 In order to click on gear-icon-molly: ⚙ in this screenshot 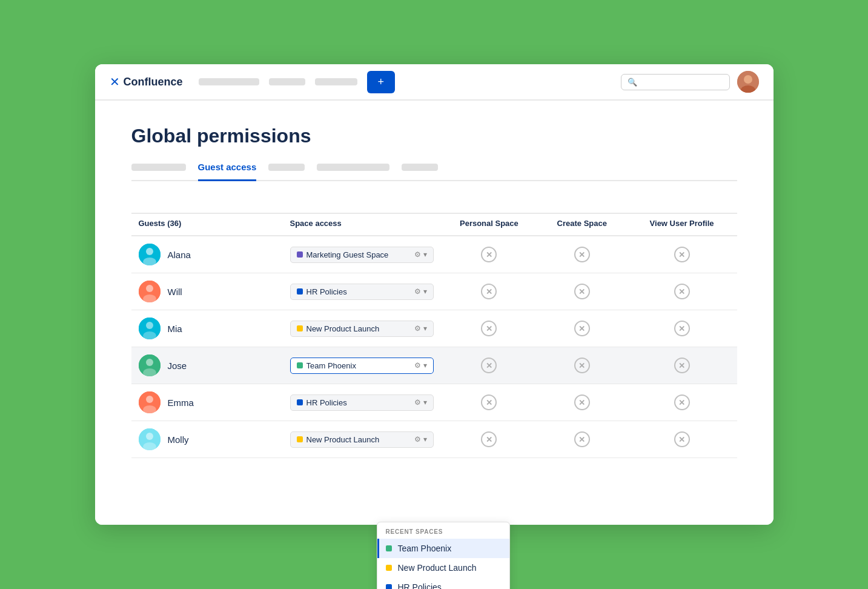, I will do `click(418, 439)`.